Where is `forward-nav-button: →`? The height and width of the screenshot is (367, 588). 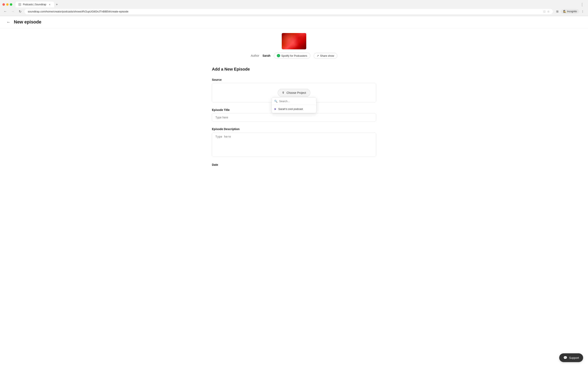
forward-nav-button: → is located at coordinates (13, 11).